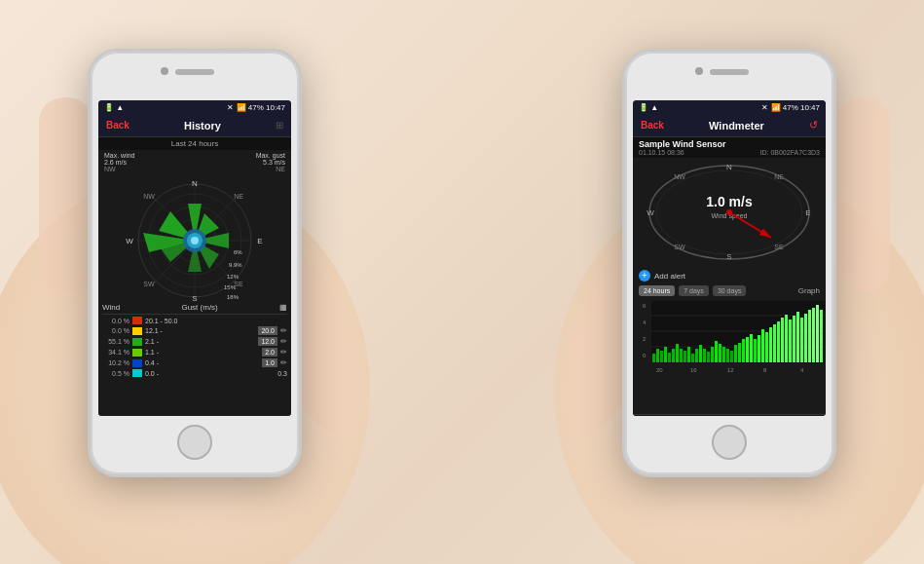 The image size is (924, 564). I want to click on wind-row-2: 0.0 % 12.1 - 20.0 ✏, so click(195, 331).